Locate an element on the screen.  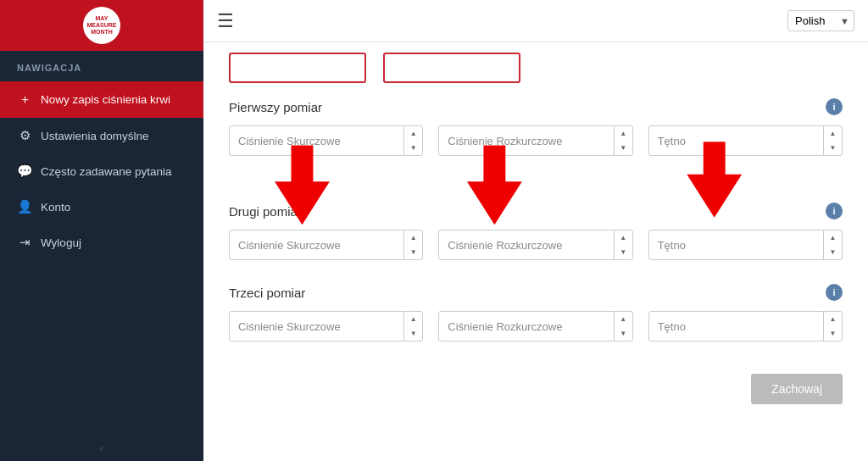
field-systolic-1: Ciśnienie Skurczowe ▲ ▼ is located at coordinates (326, 141).